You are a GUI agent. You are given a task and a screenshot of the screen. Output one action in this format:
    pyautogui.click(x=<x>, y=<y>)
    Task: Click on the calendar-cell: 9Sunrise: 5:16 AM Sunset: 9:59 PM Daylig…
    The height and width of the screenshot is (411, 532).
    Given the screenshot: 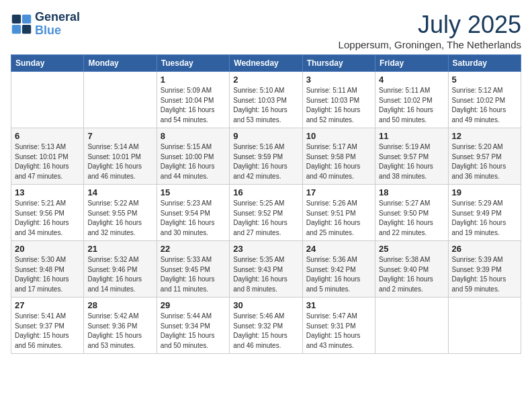 What is the action you would take?
    pyautogui.click(x=266, y=156)
    